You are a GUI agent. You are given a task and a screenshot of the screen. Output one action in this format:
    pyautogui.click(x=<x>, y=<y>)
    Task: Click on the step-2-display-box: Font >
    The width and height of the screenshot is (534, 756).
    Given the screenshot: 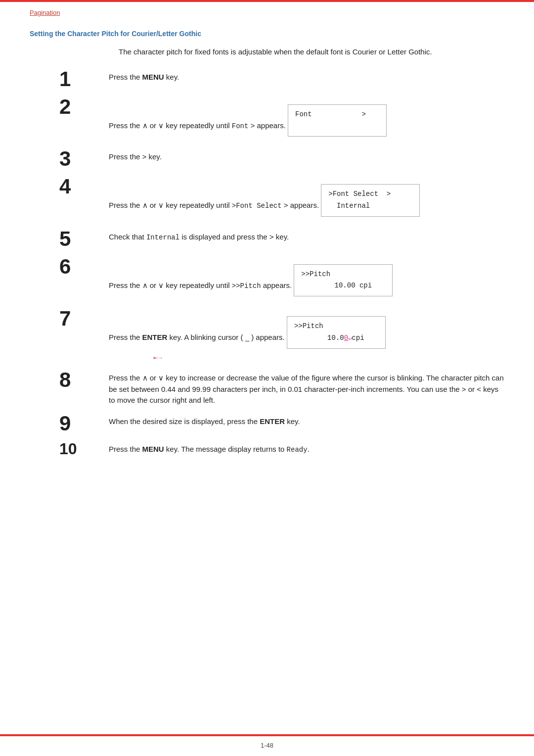 What is the action you would take?
    pyautogui.click(x=337, y=121)
    